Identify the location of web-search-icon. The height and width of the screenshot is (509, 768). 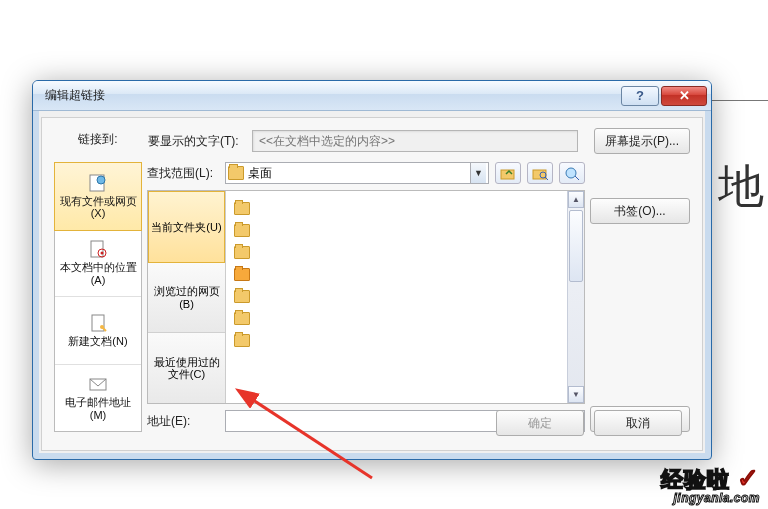
(572, 173).